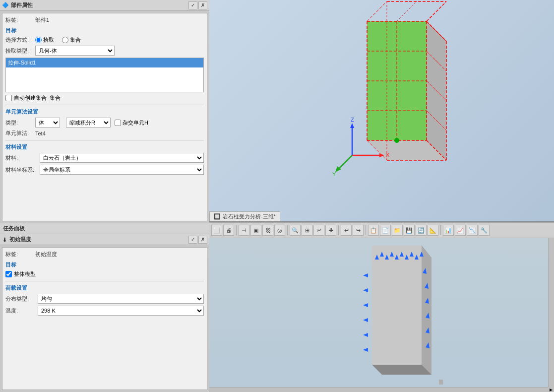  Describe the element at coordinates (373, 230) in the screenshot. I see `toolbar-btn-copy: 📋` at that location.